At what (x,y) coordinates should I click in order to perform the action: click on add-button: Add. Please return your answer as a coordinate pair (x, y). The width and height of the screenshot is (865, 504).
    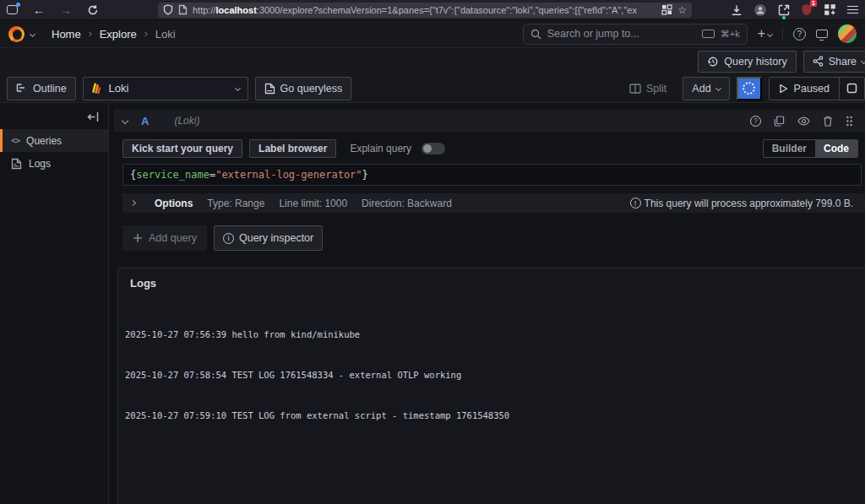
    Looking at the image, I should click on (706, 89).